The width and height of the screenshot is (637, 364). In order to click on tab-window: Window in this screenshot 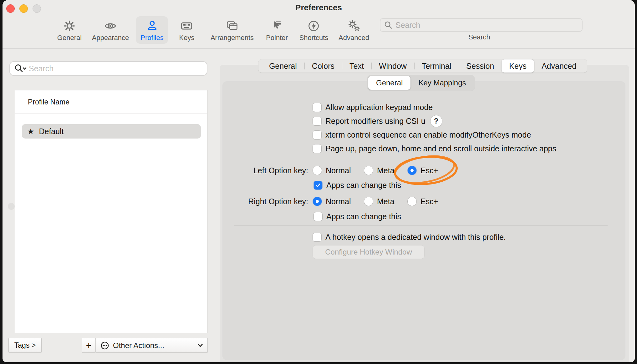, I will do `click(393, 66)`.